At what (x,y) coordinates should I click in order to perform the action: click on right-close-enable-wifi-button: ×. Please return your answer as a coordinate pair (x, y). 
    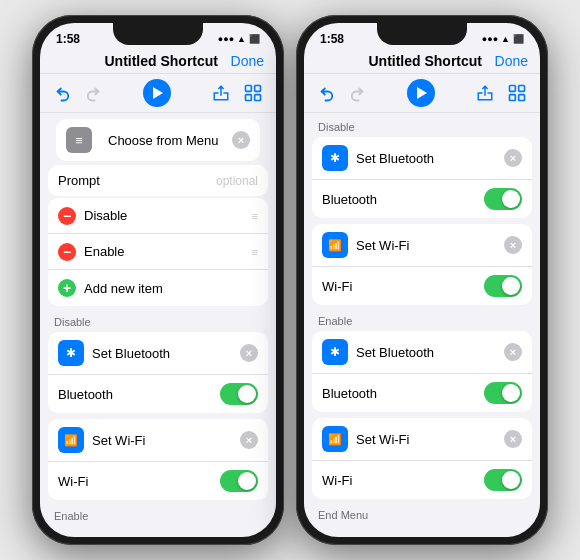
    Looking at the image, I should click on (513, 439).